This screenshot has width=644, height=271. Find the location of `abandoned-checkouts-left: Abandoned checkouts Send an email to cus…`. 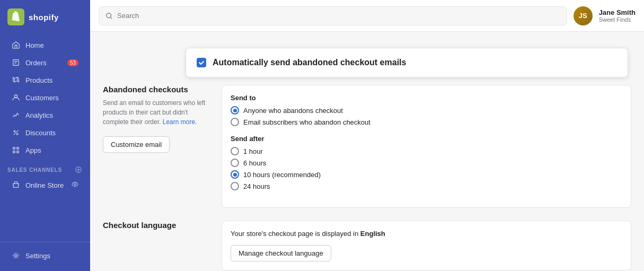

abandoned-checkouts-left: Abandoned checkouts Send an email to cus… is located at coordinates (156, 146).